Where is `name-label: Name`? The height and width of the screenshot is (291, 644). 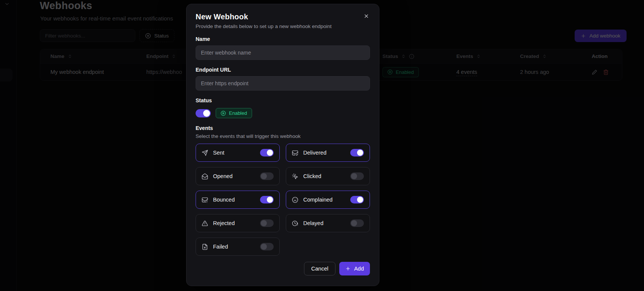 name-label: Name is located at coordinates (283, 39).